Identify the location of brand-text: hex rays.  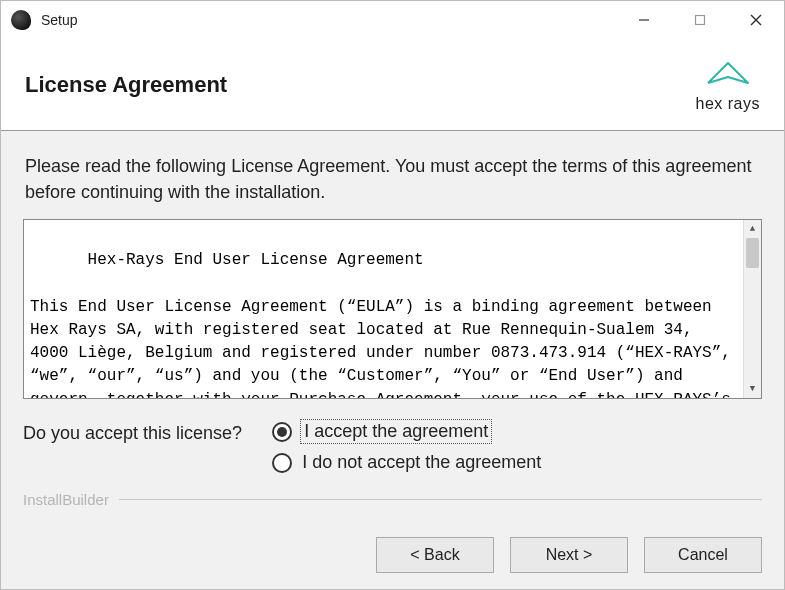
(728, 104).